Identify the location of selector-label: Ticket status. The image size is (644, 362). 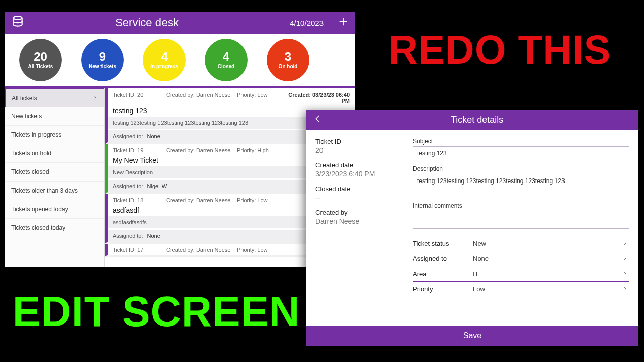
(443, 243).